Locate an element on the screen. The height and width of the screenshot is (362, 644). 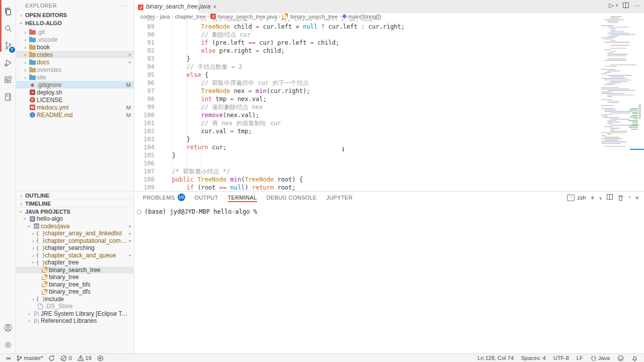
panel-tab-debug-console: DEBUG CONSOLE is located at coordinates (292, 197).